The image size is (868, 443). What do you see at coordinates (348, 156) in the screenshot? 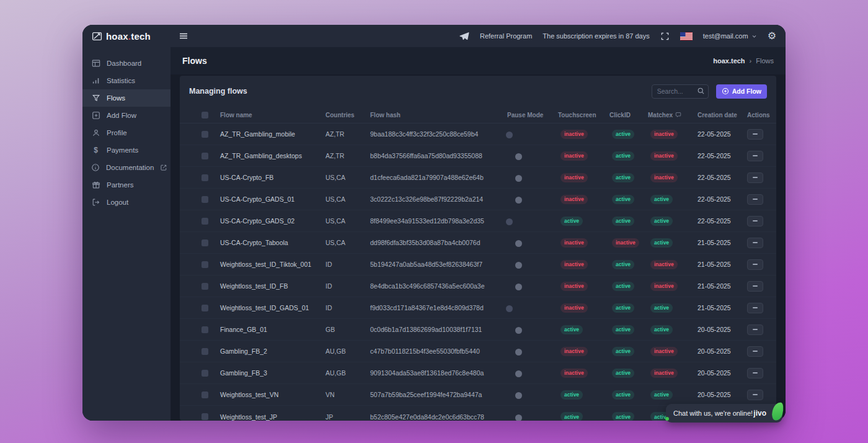
I see `flow-countries: AZ,TR` at bounding box center [348, 156].